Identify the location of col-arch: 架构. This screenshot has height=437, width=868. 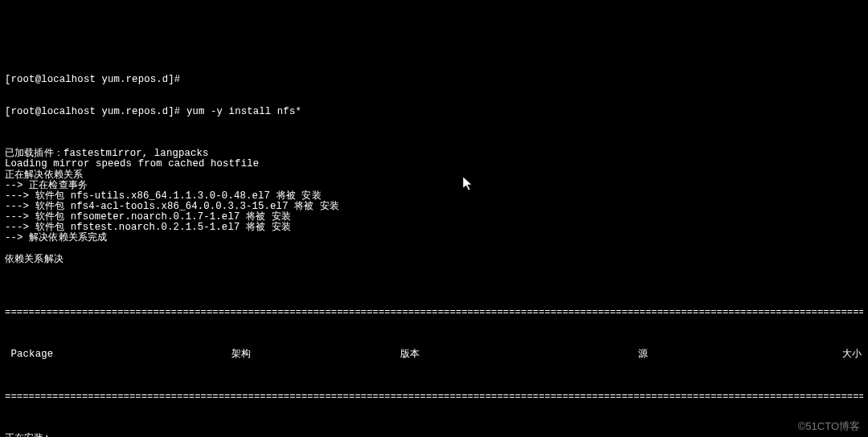
(316, 355).